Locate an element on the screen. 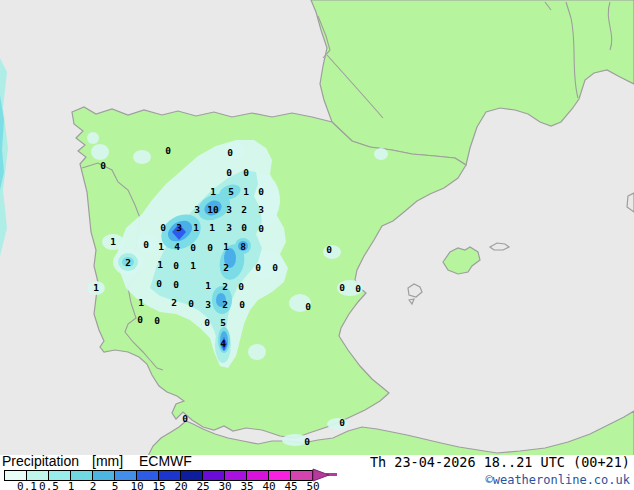  datetime-label: Th 23-04-2026 18..21 UTC (00+21) is located at coordinates (500, 462).